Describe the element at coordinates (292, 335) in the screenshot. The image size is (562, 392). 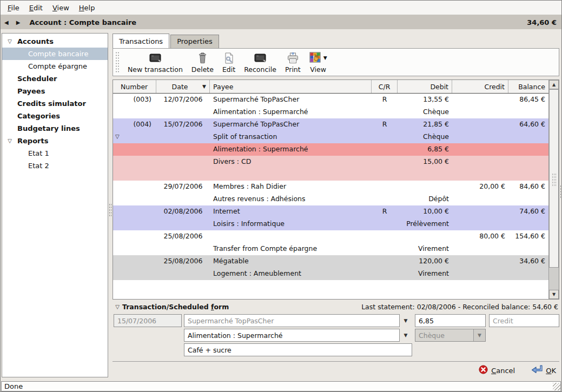
I see `category-field` at that location.